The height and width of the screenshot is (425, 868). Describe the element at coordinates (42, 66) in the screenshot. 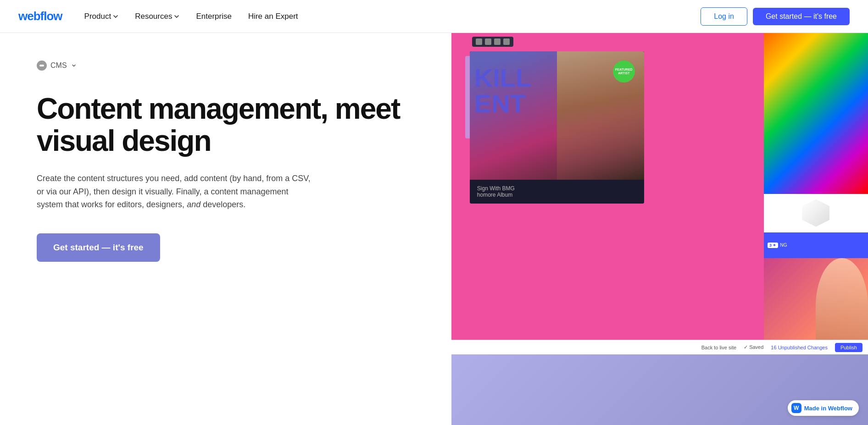

I see `cms-icon` at that location.